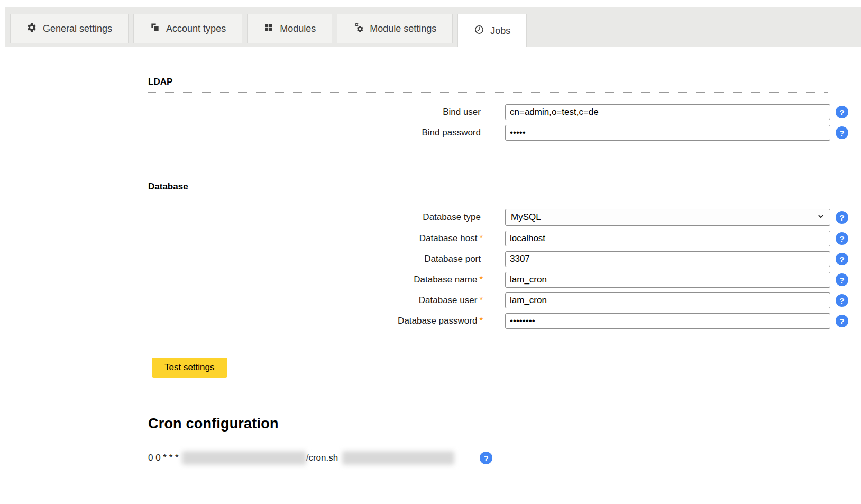 The height and width of the screenshot is (504, 861). What do you see at coordinates (398, 458) in the screenshot?
I see `redacted-argument` at bounding box center [398, 458].